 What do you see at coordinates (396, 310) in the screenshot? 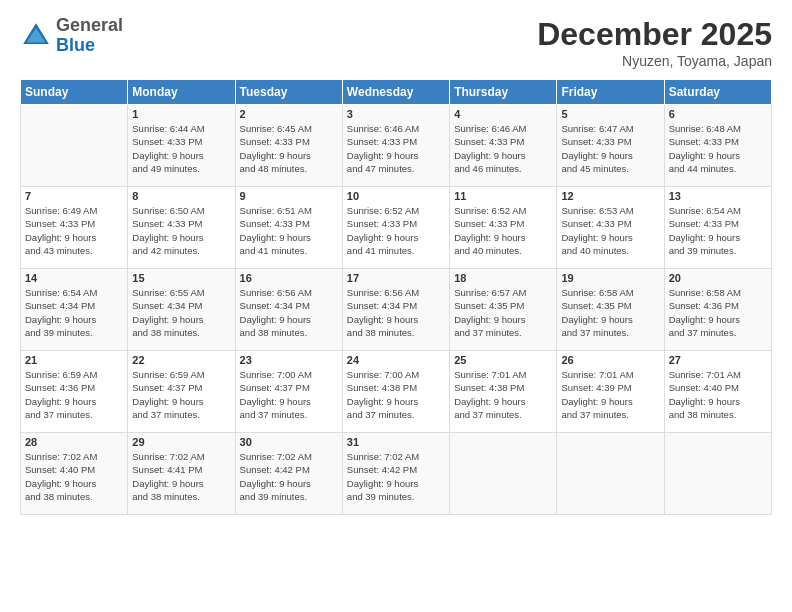
I see `week-row-3: 14Sunrise: 6:54 AM Sunset: 4:34 PM Dayli…` at bounding box center [396, 310].